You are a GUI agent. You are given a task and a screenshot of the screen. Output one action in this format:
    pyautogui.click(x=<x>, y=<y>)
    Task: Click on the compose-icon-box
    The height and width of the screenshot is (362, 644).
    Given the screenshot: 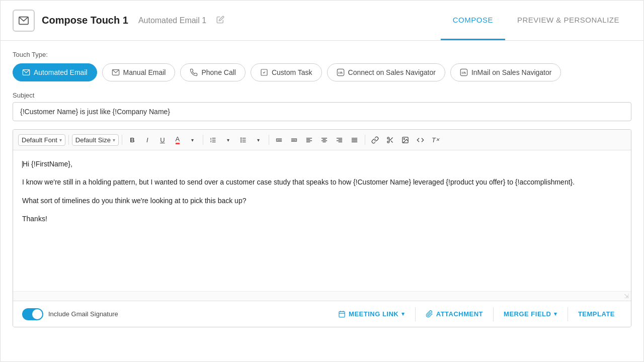 What is the action you would take?
    pyautogui.click(x=24, y=21)
    